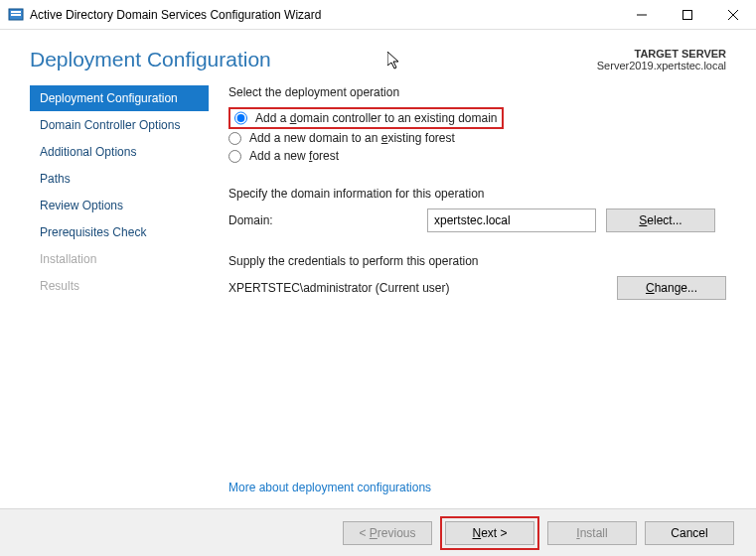 The height and width of the screenshot is (556, 756). I want to click on credentials-row: XPERTSTEC\administrator (Current user) C…, so click(477, 288).